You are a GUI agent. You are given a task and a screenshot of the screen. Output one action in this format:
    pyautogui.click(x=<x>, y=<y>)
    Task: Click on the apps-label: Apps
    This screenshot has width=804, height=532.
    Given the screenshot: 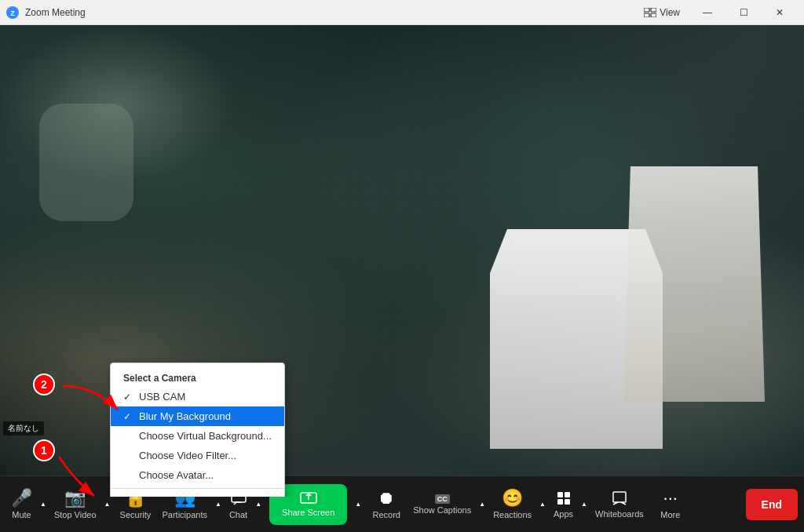 What is the action you would take?
    pyautogui.click(x=564, y=514)
    